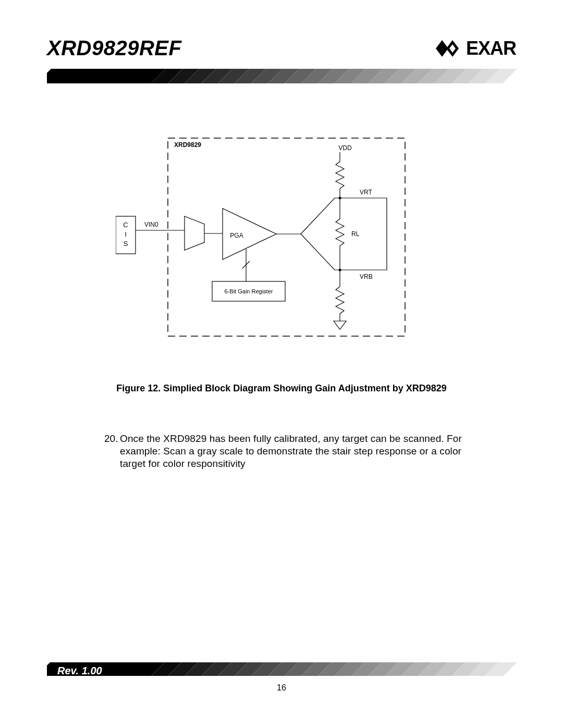 The image size is (563, 728). I want to click on list-number: 20., so click(112, 439).